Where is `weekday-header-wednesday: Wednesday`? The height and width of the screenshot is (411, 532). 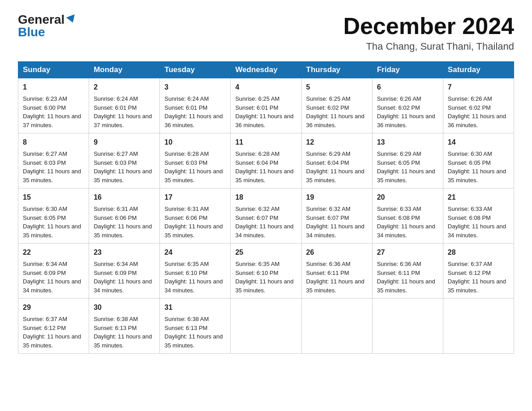
weekday-header-wednesday: Wednesday is located at coordinates (266, 70).